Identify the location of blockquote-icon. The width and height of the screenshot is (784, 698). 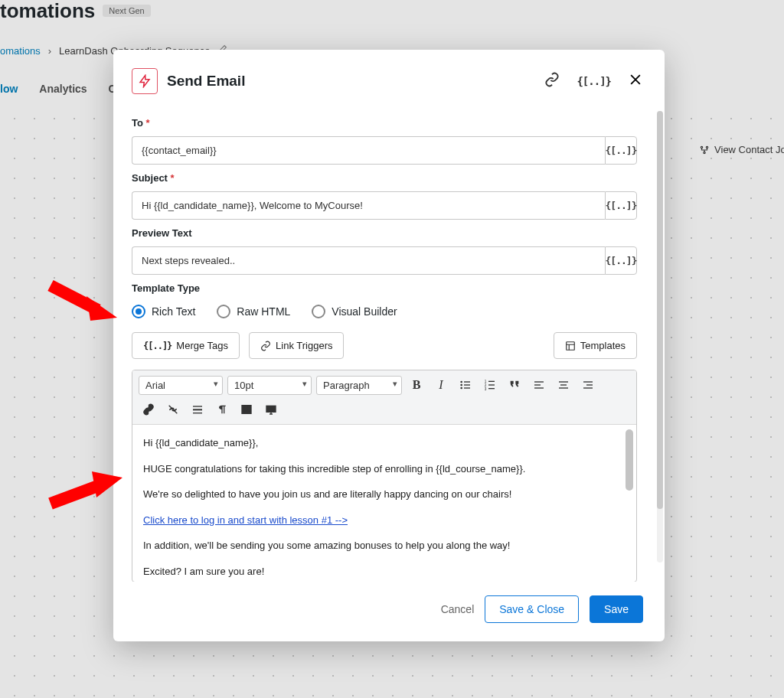
(514, 385).